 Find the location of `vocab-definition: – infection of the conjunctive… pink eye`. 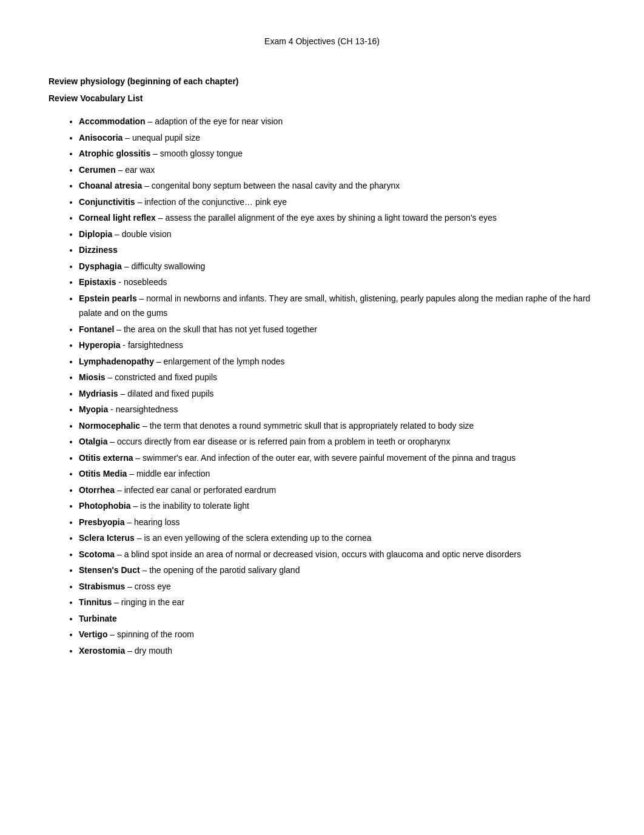

vocab-definition: – infection of the conjunctive… pink eye is located at coordinates (211, 202).